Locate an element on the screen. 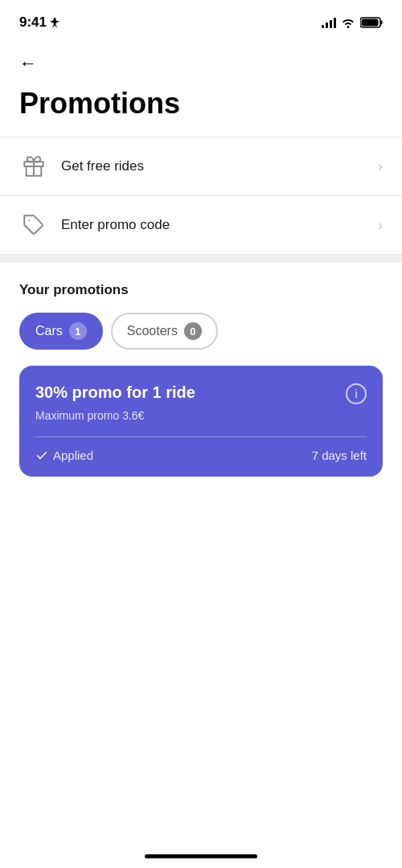 This screenshot has height=868, width=402. tab-scooters: Scooters 0 is located at coordinates (164, 331).